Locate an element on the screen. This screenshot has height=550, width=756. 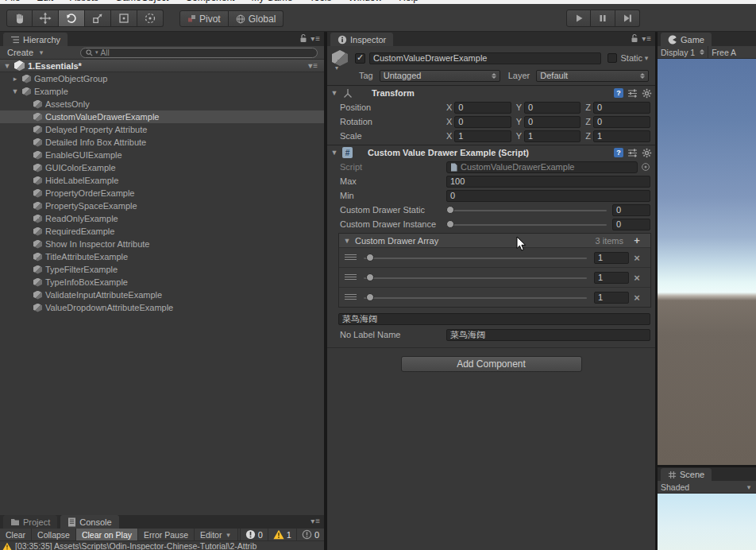
hierarchy-item-typefilter: TypeFilterExample is located at coordinates (162, 269).